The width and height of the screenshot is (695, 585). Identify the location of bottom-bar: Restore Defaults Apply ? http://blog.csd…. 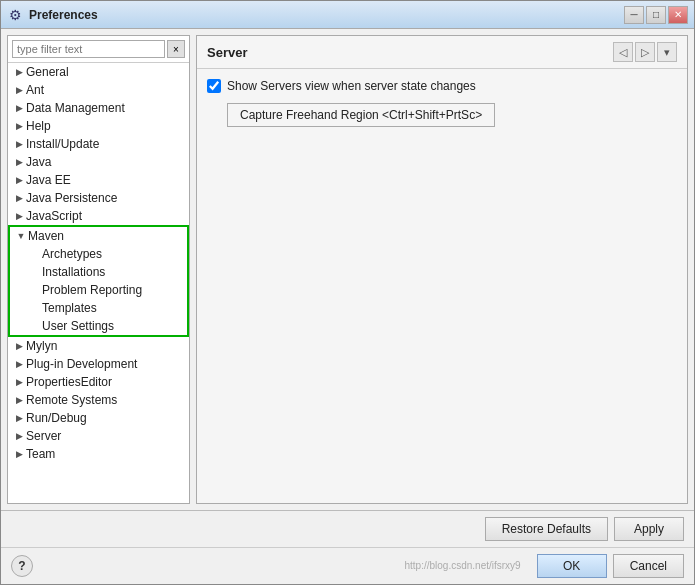
(348, 547).